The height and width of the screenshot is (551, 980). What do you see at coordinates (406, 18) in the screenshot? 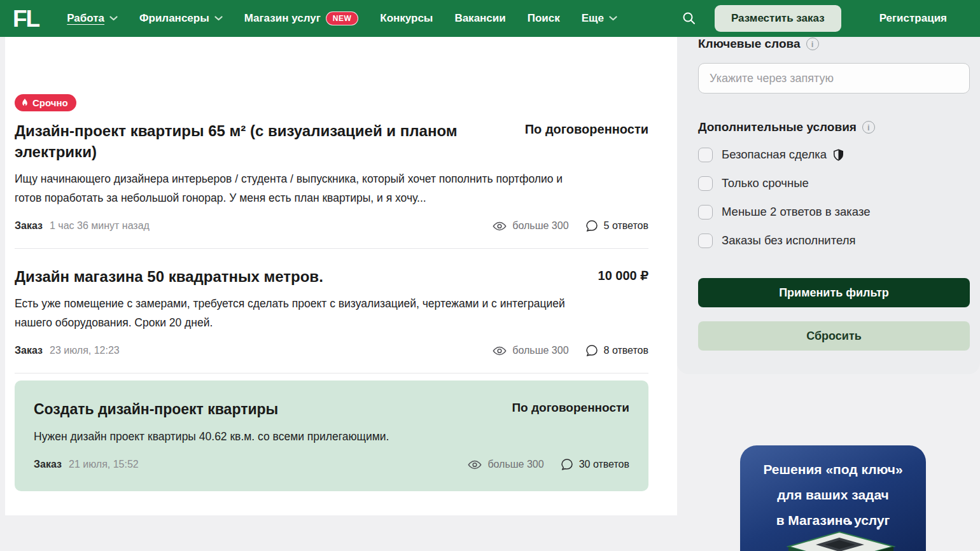
I see `nav-item-label: Конкурсы` at bounding box center [406, 18].